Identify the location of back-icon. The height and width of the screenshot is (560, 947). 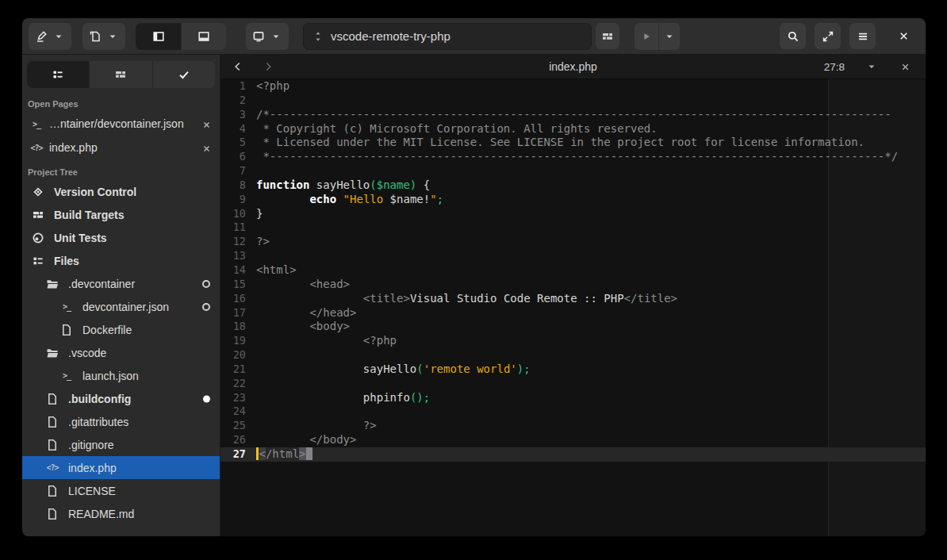
(238, 67).